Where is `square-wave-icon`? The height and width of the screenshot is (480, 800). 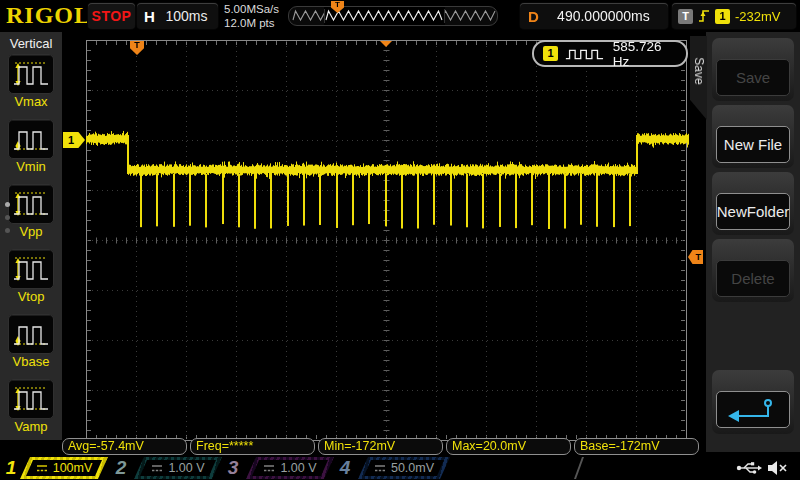
square-wave-icon is located at coordinates (586, 54).